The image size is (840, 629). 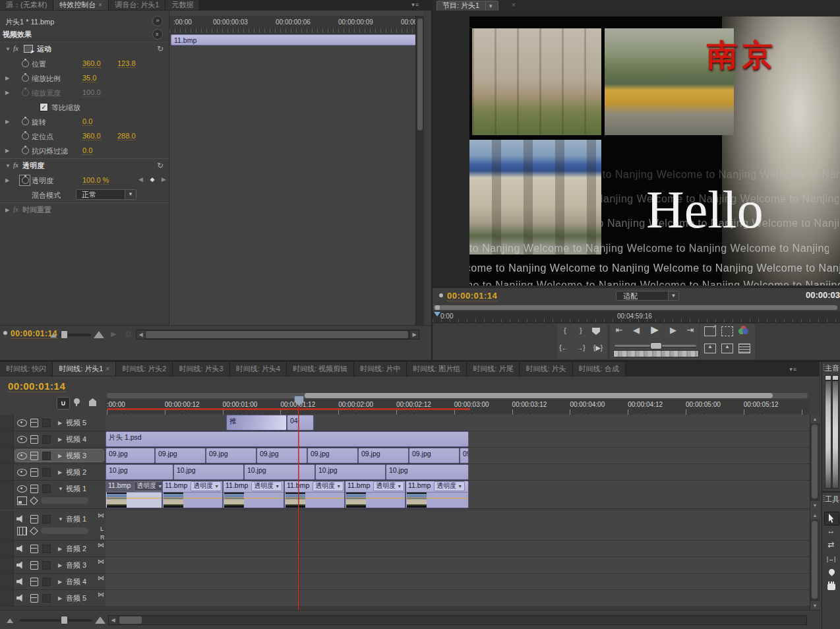 I want to click on track-content: 11.bmp透明度 ▼11.bmp透明度 ▼11.bmp透明度 ▼11.bmp透…, so click(x=458, y=494).